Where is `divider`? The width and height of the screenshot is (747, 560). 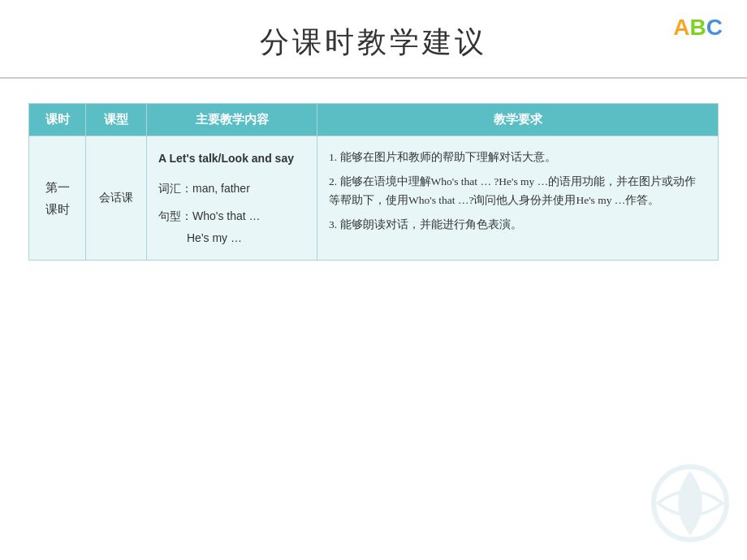
divider is located at coordinates (374, 78).